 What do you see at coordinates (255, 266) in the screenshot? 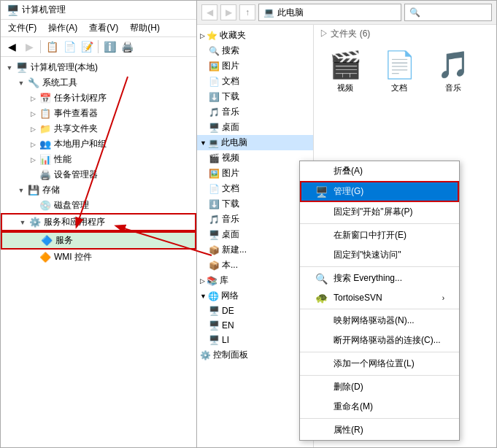
I see `nav-newitem2: 📦本...` at bounding box center [255, 266].